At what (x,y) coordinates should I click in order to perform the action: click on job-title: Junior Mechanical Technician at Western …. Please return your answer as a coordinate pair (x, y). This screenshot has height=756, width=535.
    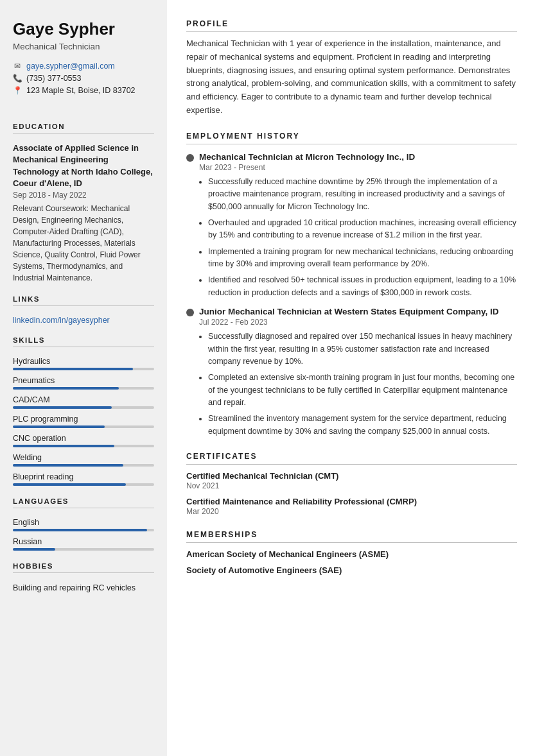
    Looking at the image, I should click on (352, 312).